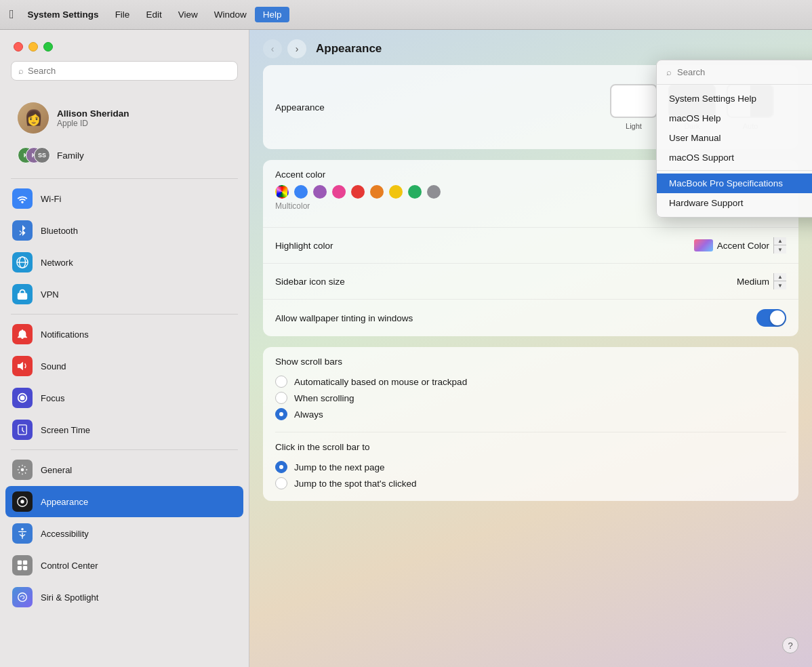  Describe the element at coordinates (125, 294) in the screenshot. I see `sidebar-item-vpn: VPN` at that location.